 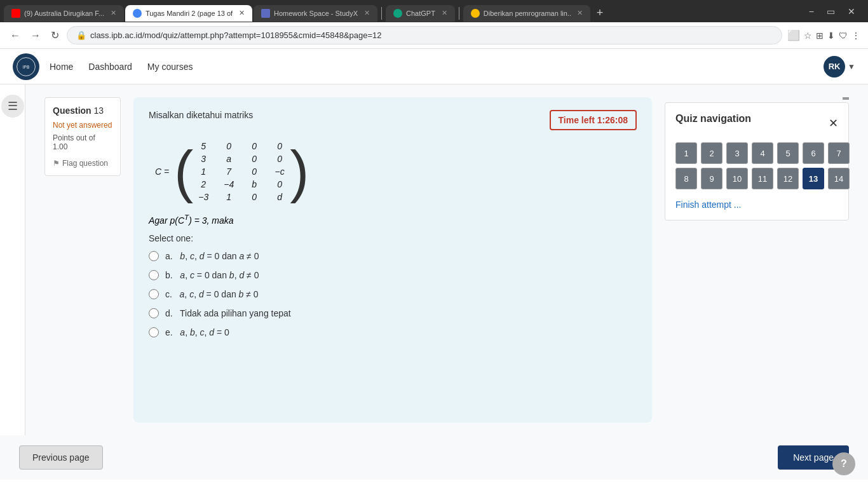 What do you see at coordinates (737, 153) in the screenshot?
I see `quiz-nav-btn-3: 3` at bounding box center [737, 153].